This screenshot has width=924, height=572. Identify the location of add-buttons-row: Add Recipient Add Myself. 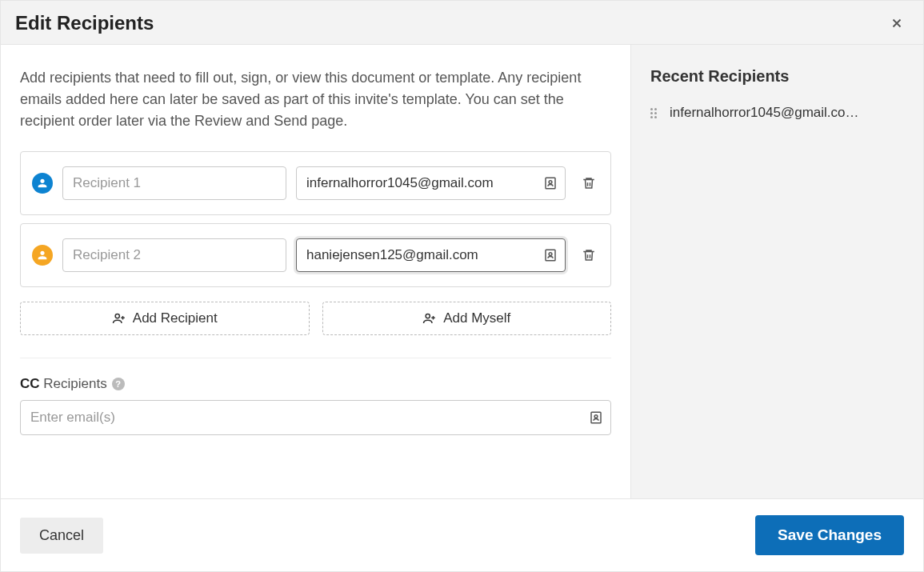
(315, 318).